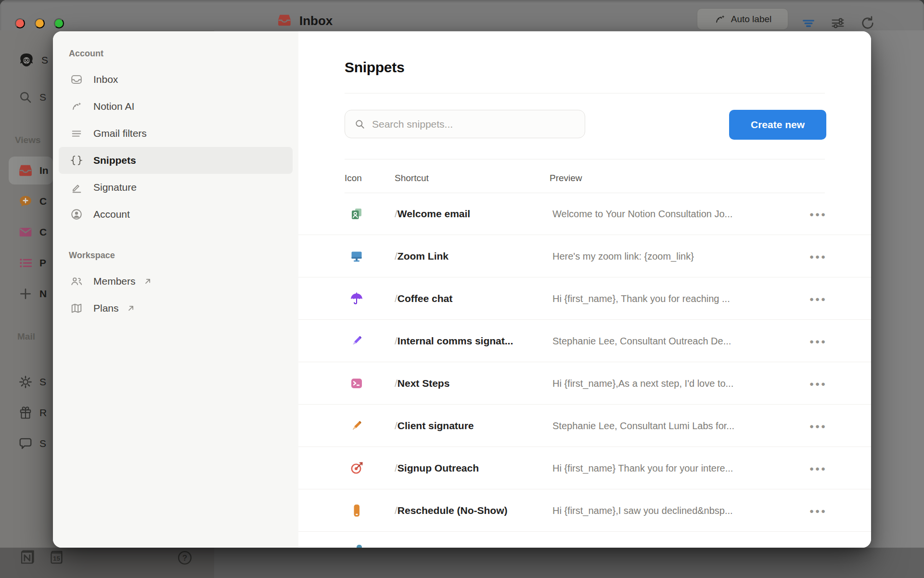 This screenshot has width=924, height=578. I want to click on search-label-partial: S, so click(43, 97).